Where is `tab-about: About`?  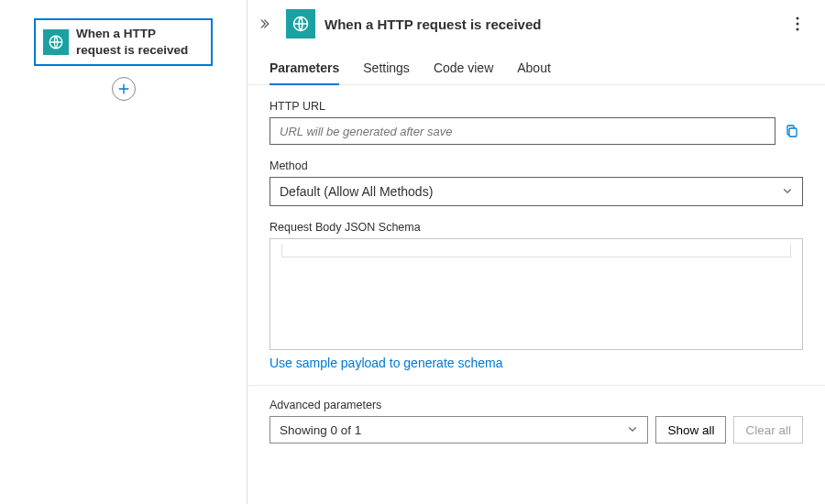
tab-about: About is located at coordinates (534, 69).